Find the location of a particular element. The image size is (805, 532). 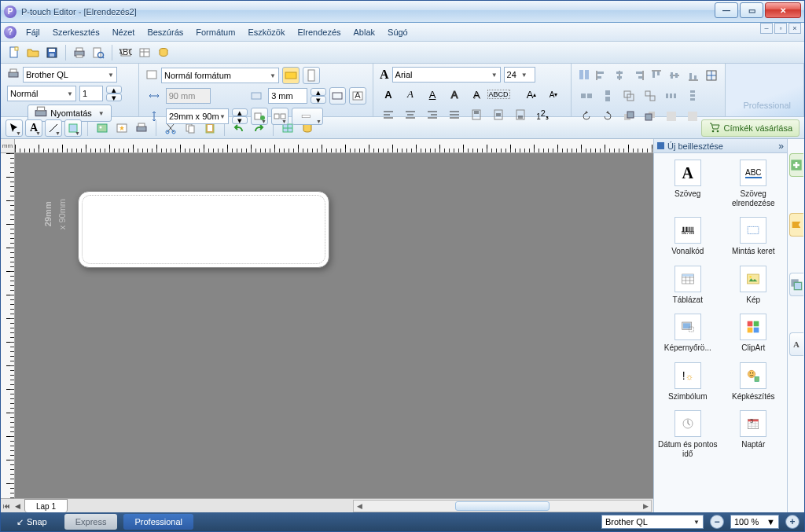

paper-margin-input: 3 mm is located at coordinates (288, 96).